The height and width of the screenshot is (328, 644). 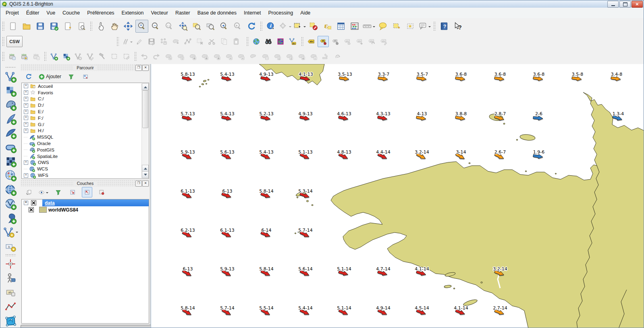 What do you see at coordinates (164, 42) in the screenshot?
I see `add-feature-button: *` at bounding box center [164, 42].